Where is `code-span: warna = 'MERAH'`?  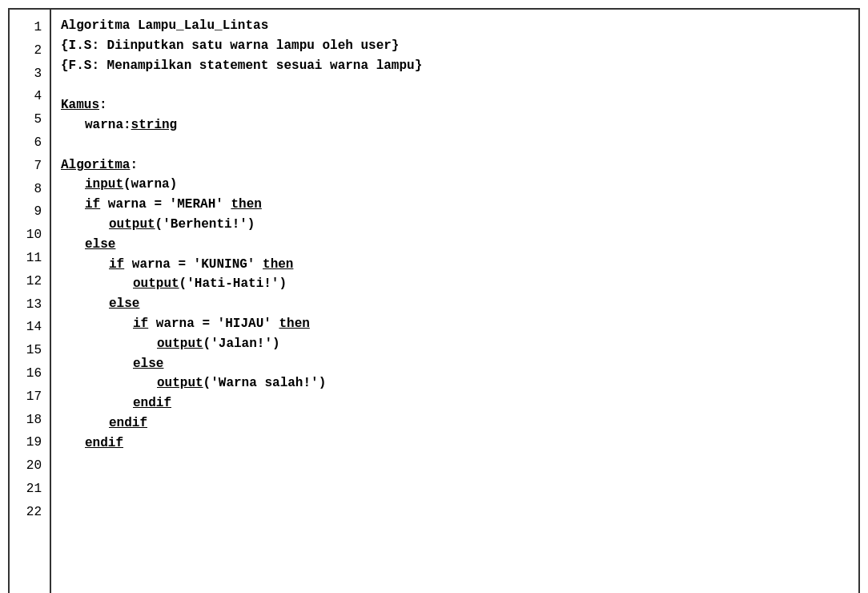
code-span: warna = 'MERAH' is located at coordinates (165, 204).